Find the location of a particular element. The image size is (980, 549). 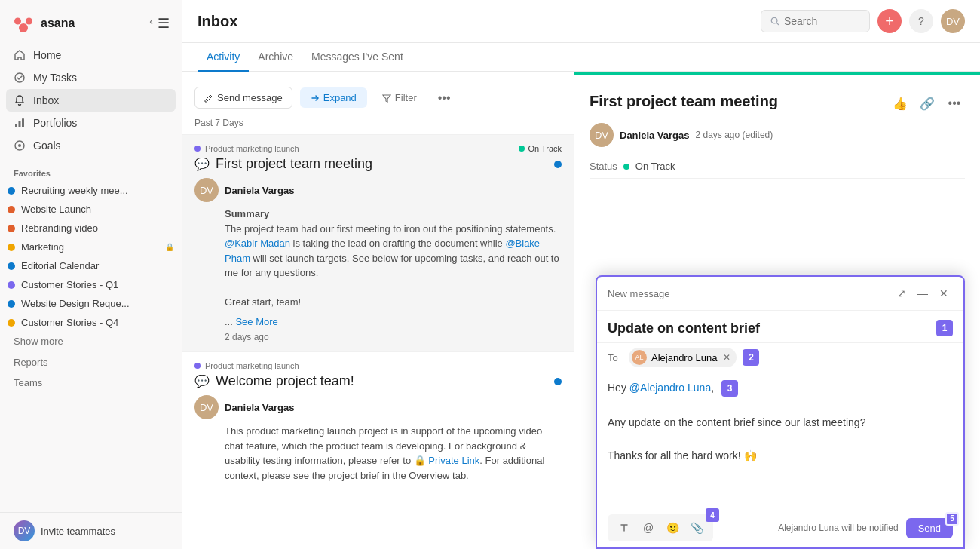

compose-subject-row: Update on content brief 1 is located at coordinates (780, 327).